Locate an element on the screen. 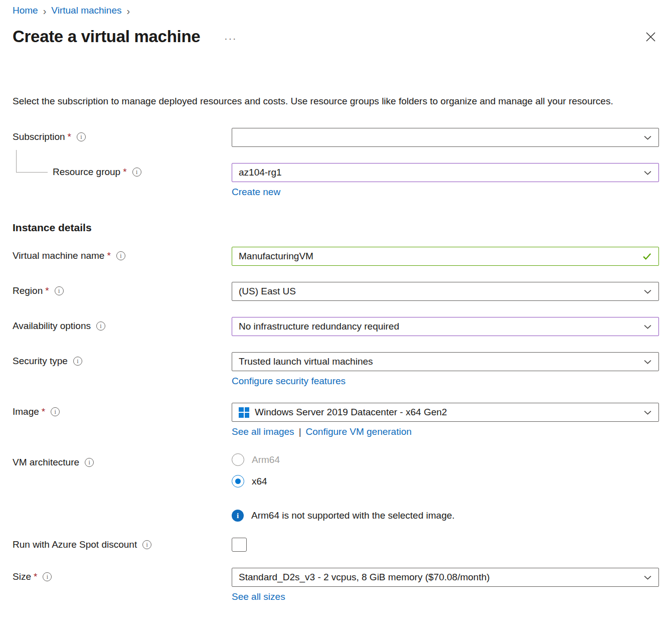 The image size is (668, 644). breadcrumb-home-link: Home is located at coordinates (25, 11).